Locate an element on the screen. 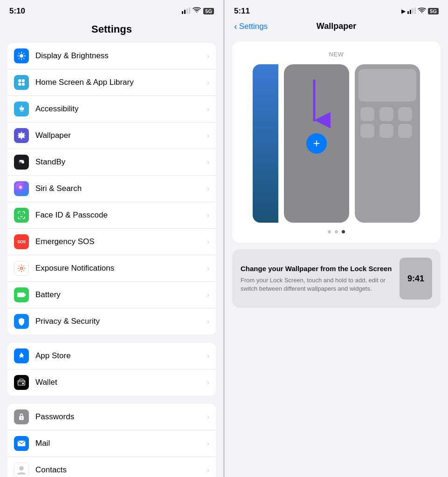 The image size is (448, 477). settings-item-siri: Siri & Search › is located at coordinates (112, 189).